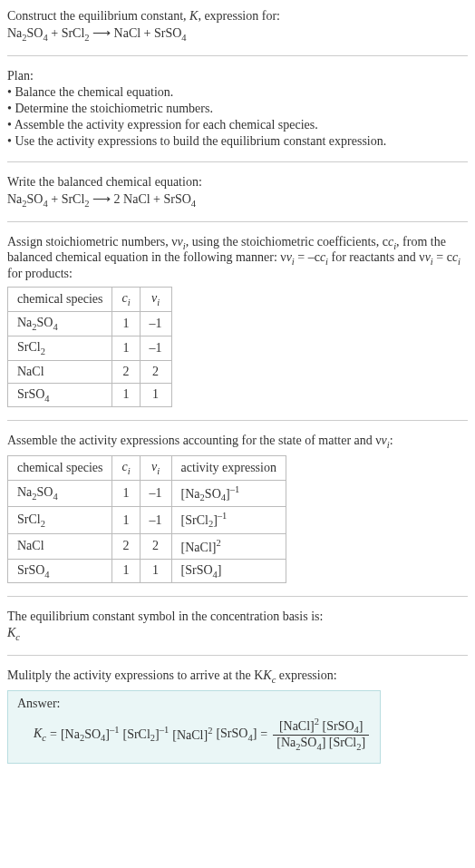 The image size is (475, 868). I want to click on t1-r4-sp: SrSO4, so click(60, 395).